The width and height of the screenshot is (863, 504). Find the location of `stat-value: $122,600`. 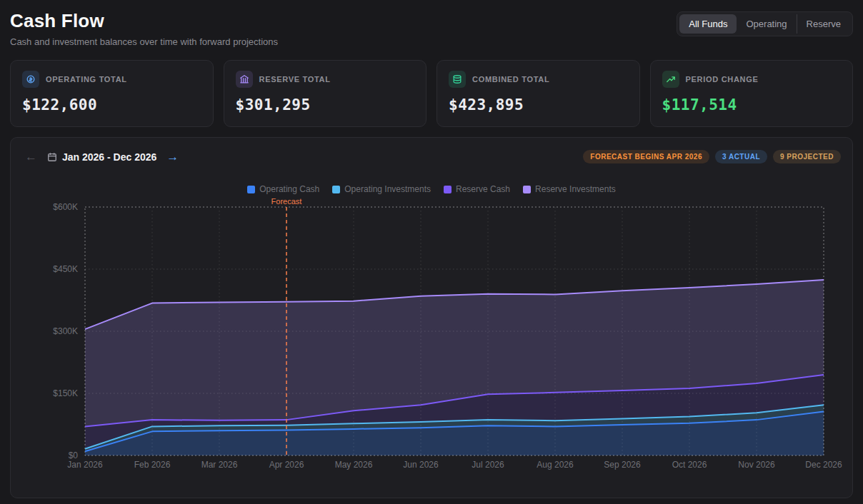

stat-value: $122,600 is located at coordinates (111, 105).